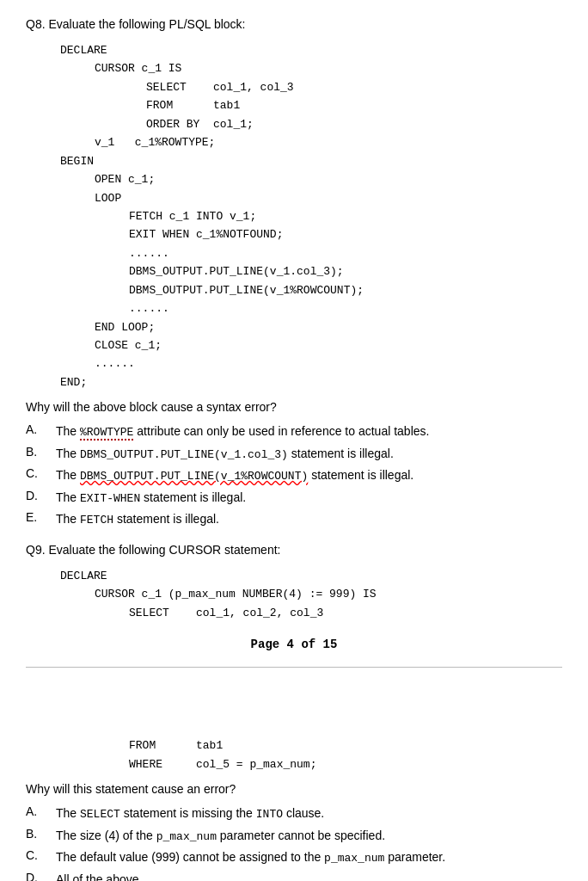  Describe the element at coordinates (41, 496) in the screenshot. I see `q8-letter-d: D.` at that location.